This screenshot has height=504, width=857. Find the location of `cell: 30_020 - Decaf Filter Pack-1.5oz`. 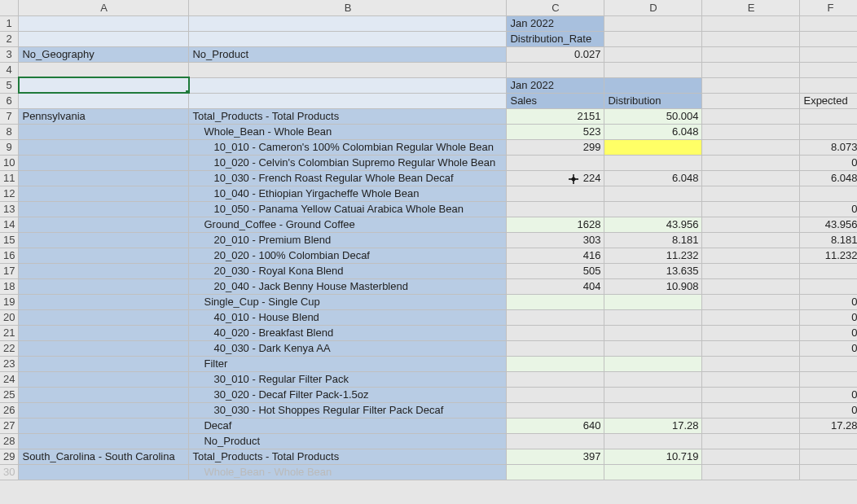

cell: 30_020 - Decaf Filter Pack-1.5oz is located at coordinates (348, 394).